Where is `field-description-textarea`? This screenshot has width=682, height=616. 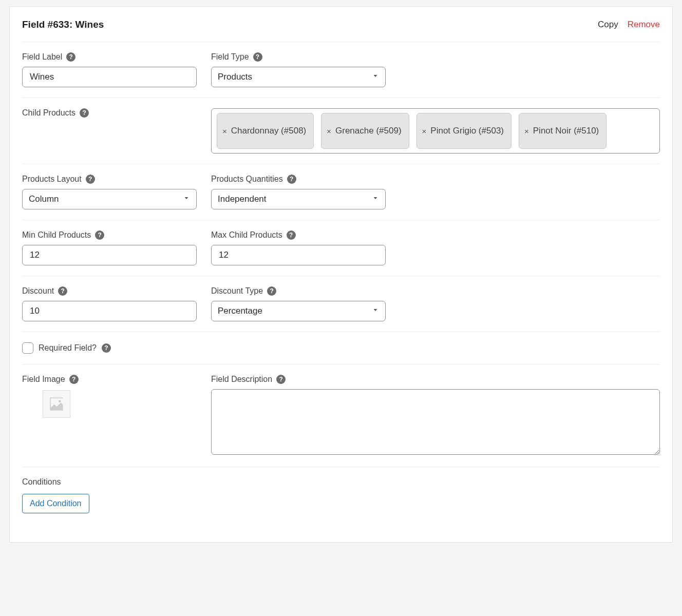 field-description-textarea is located at coordinates (435, 422).